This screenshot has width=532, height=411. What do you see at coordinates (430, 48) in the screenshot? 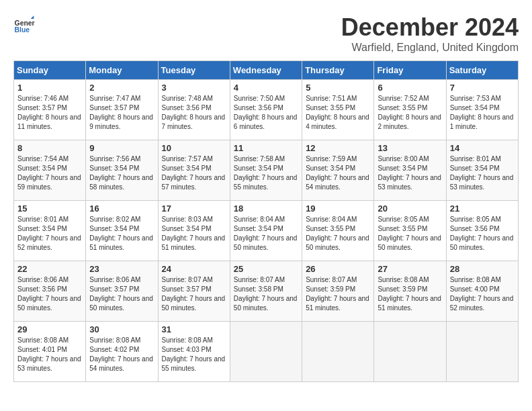
I see `location: Warfield, England, United Kingdom` at bounding box center [430, 48].